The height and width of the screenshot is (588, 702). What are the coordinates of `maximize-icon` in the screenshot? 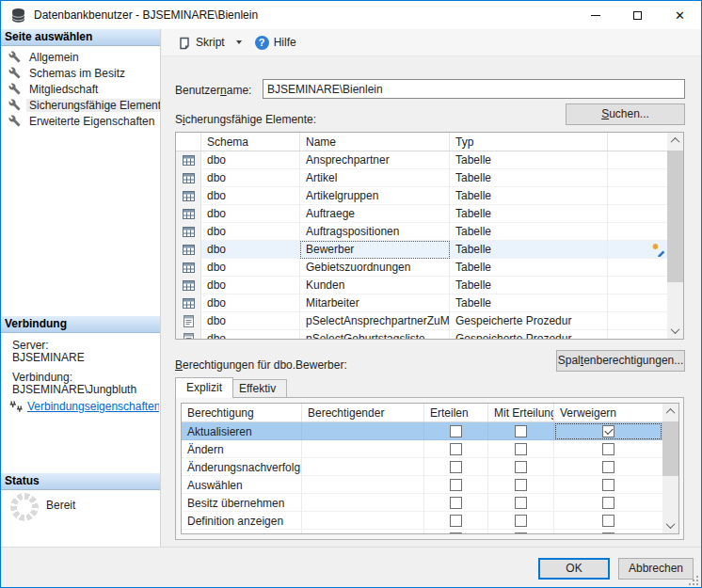 It's located at (638, 15).